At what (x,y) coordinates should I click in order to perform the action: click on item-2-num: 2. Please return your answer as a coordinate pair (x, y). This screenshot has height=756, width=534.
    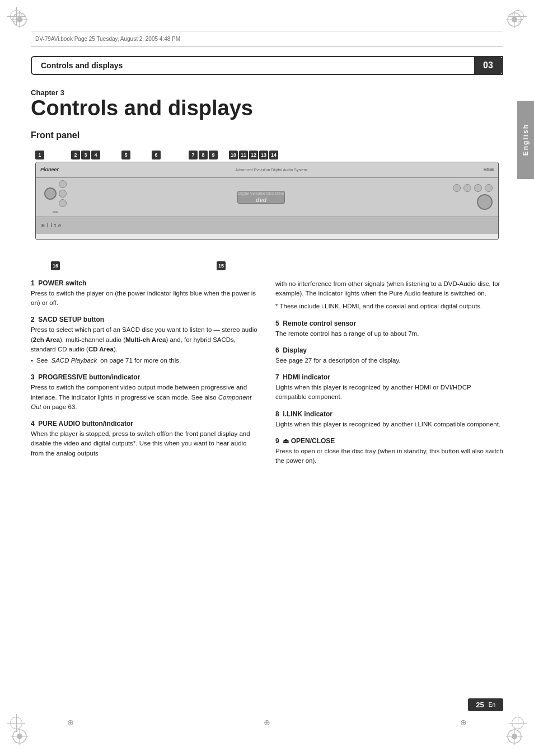
    Looking at the image, I should click on (32, 320).